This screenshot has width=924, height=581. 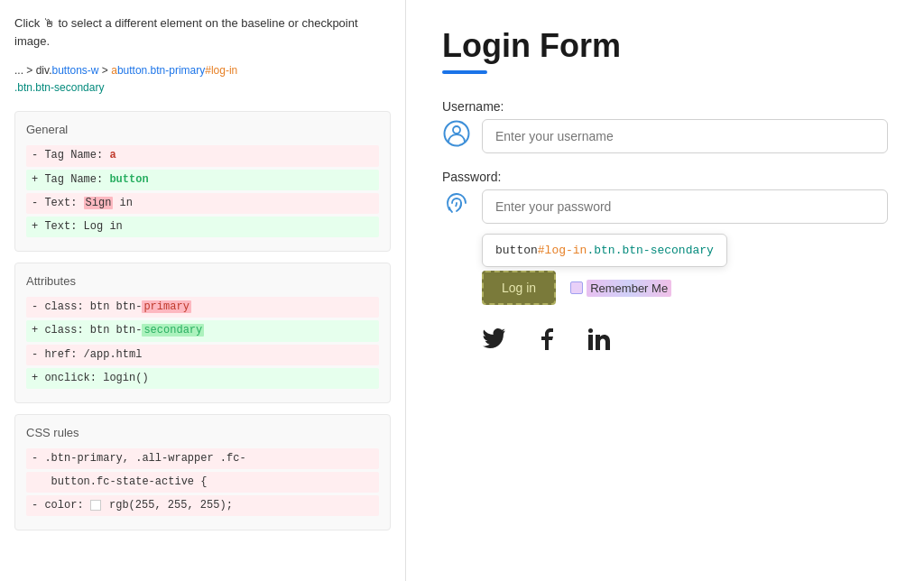 What do you see at coordinates (202, 505) in the screenshot?
I see `diff-row: - color: rgb(255, 255, 255);` at bounding box center [202, 505].